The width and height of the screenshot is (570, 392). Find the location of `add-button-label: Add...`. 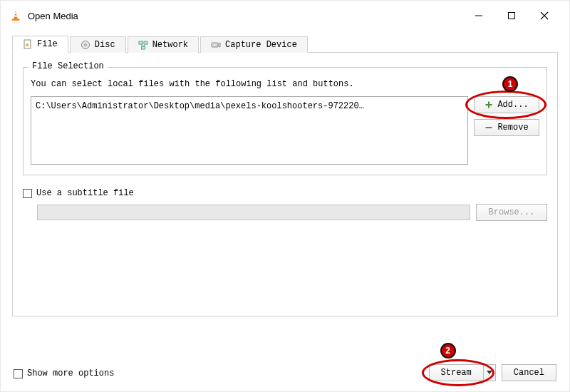

add-button-label: Add... is located at coordinates (513, 105).